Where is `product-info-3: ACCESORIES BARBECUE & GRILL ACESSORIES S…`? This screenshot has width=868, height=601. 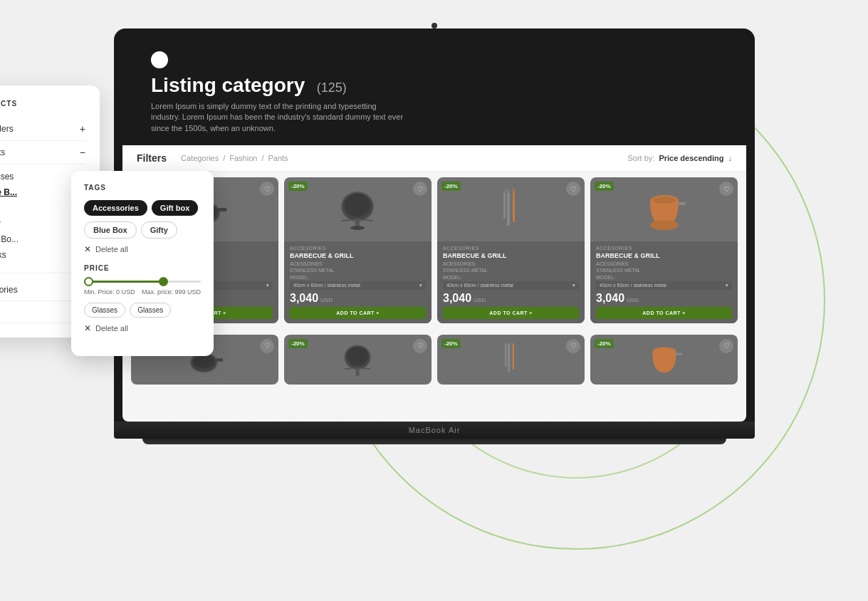
product-info-3: ACCESORIES BARBECUE & GRILL ACESSORIES S… is located at coordinates (511, 282).